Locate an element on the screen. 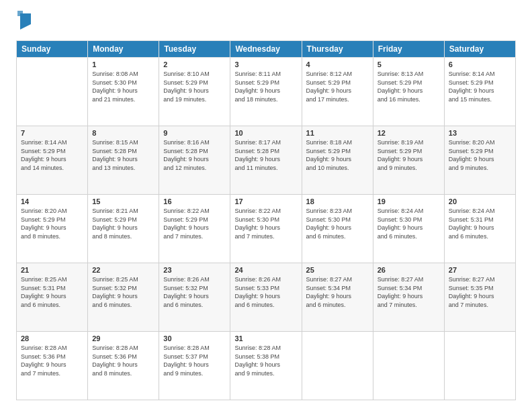  calendar-cell: 2Sunrise: 8:10 AM Sunset: 5:29 PM Daylig… is located at coordinates (195, 92).